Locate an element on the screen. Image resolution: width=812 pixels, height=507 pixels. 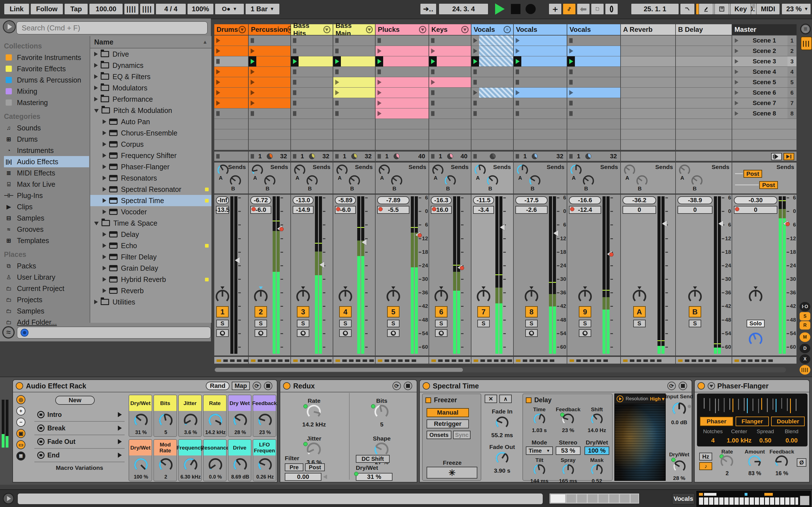
status-message-field is located at coordinates (280, 499).